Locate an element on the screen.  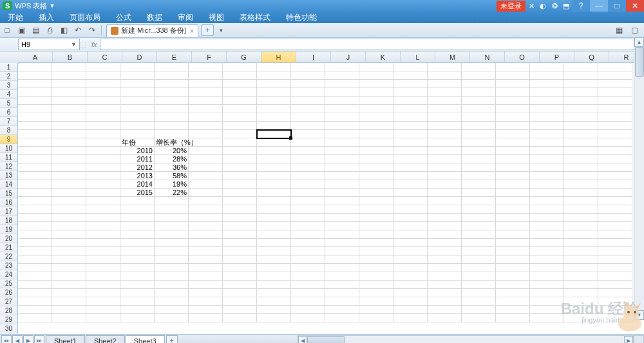
cell-P1 is located at coordinates (547, 67).